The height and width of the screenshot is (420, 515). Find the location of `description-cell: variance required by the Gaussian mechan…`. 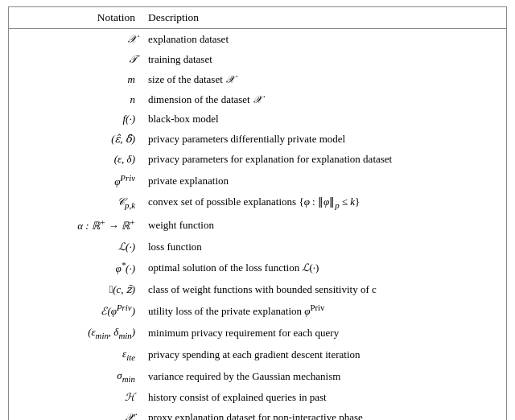

description-cell: variance required by the Gaussian mechan… is located at coordinates (323, 377).